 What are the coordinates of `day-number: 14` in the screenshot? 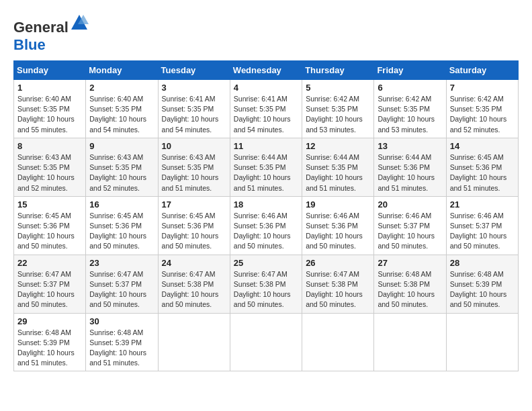 It's located at (482, 146).